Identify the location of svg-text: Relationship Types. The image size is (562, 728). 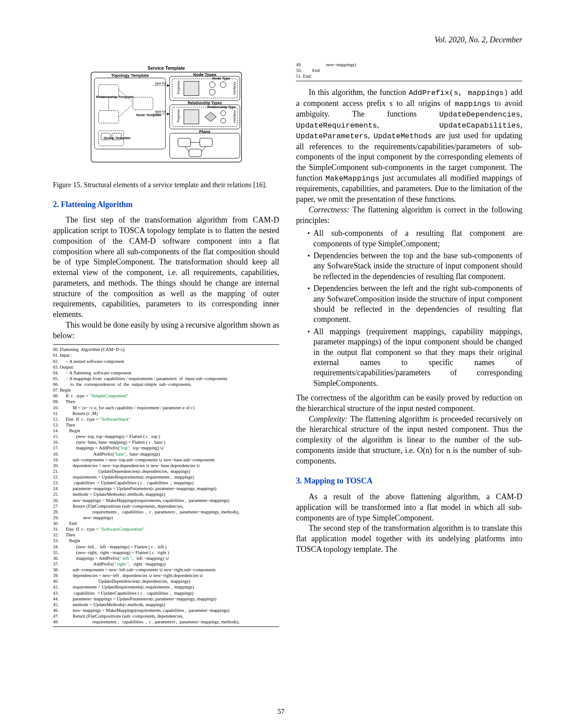
(205, 103).